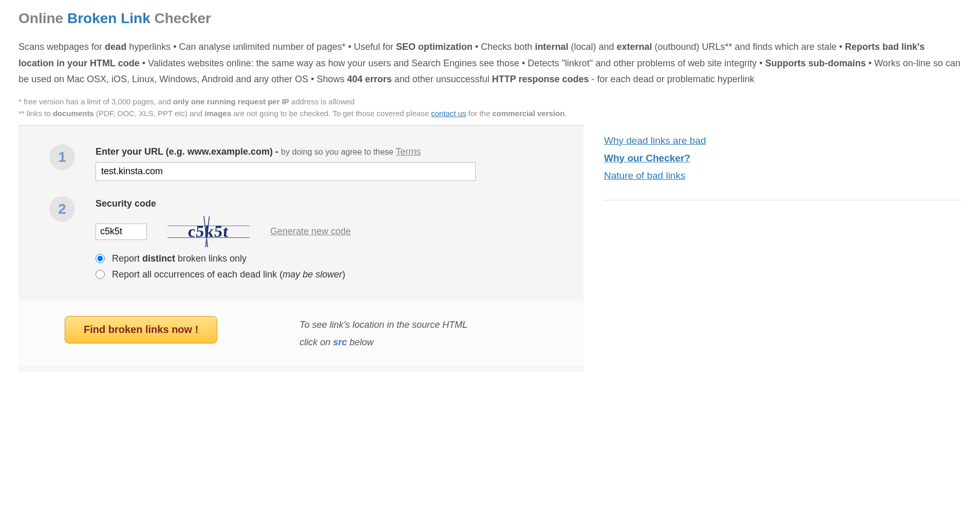 The height and width of the screenshot is (520, 980). I want to click on radio-distinct-input, so click(100, 258).